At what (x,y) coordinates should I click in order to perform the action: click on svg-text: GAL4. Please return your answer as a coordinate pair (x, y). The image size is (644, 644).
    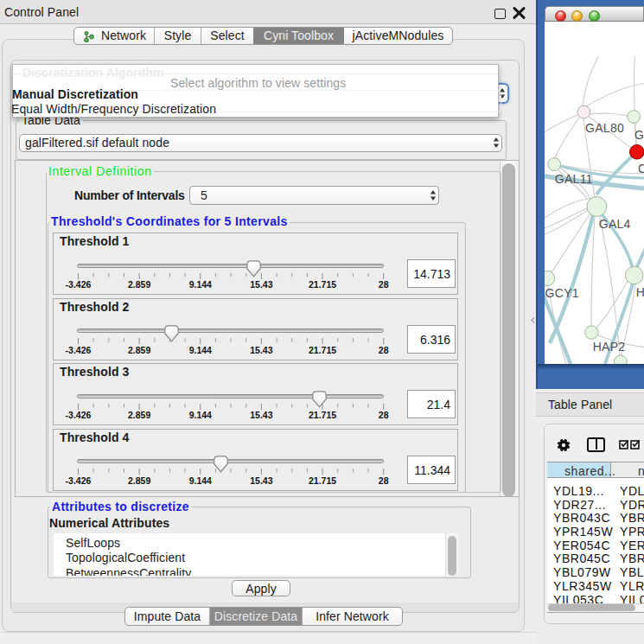
    Looking at the image, I should click on (615, 224).